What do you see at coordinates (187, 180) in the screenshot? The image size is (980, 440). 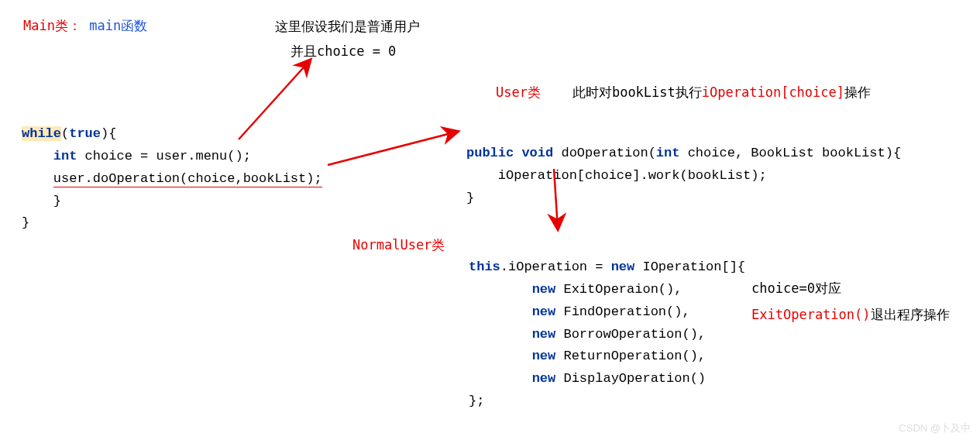 I see `main-line2-underlined: user.doOperation(choice,bookList);` at bounding box center [187, 180].